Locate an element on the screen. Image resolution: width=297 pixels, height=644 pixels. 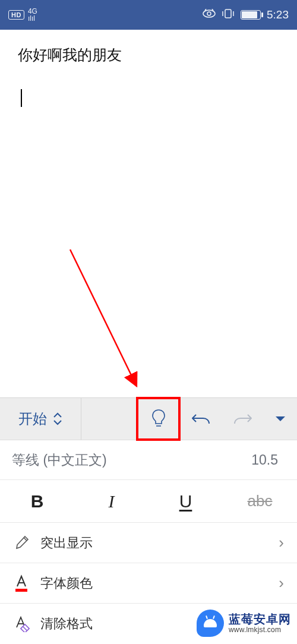
font-size: 10.5 is located at coordinates (265, 460).